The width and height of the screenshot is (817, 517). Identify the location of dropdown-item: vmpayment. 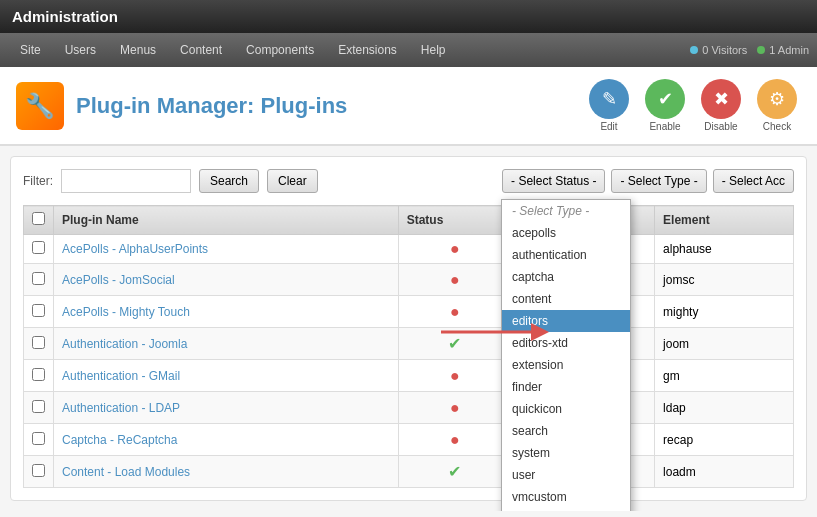
(566, 510).